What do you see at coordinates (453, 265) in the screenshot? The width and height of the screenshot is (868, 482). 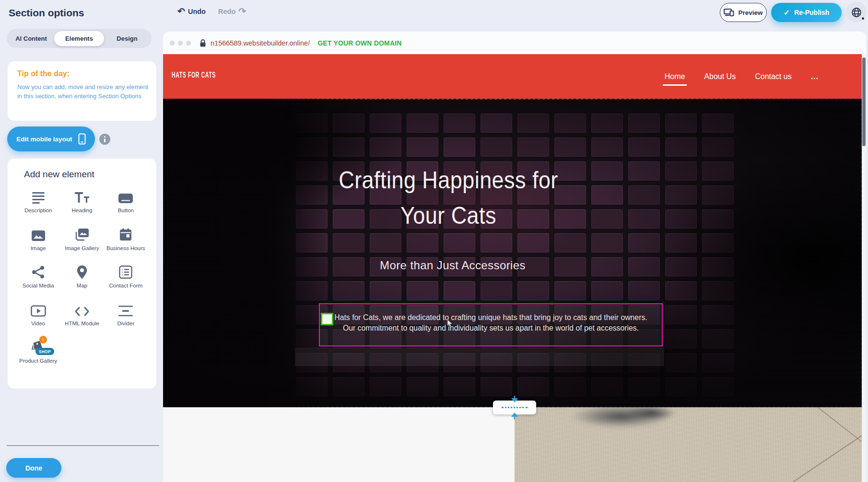 I see `hero-subtitle: More than Just Accessories` at bounding box center [453, 265].